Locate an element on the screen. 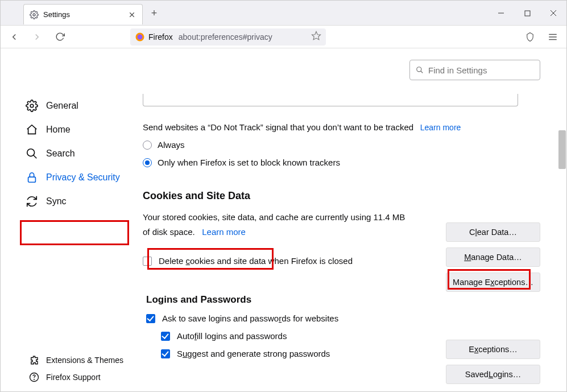 This screenshot has height=392, width=567. radio-label: Always is located at coordinates (171, 145).